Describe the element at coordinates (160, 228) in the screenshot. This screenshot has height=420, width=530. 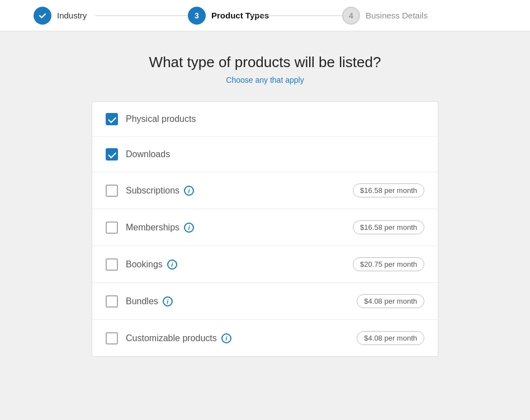
I see `option-label-memberships: Memberships i` at that location.